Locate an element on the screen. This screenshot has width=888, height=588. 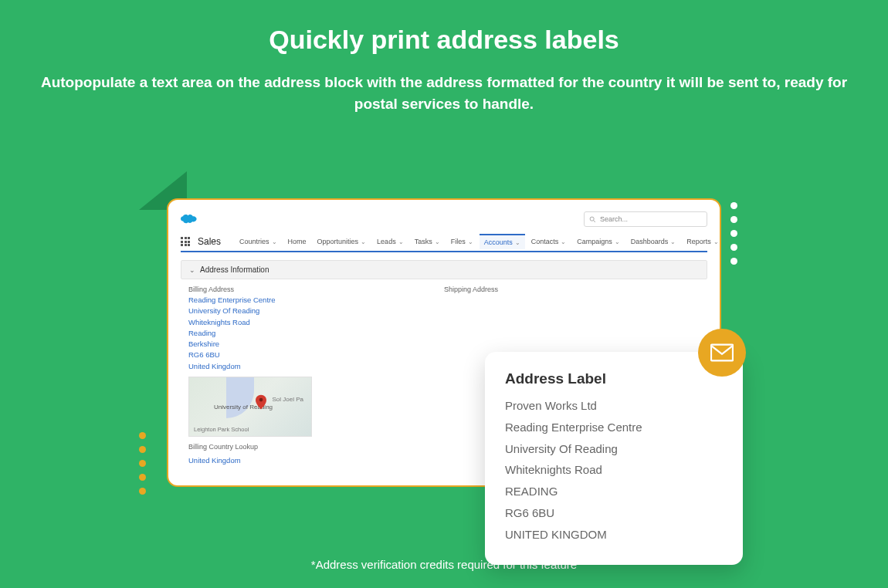
page-subtitle: Autopopulate a text area on the address … is located at coordinates (444, 93).